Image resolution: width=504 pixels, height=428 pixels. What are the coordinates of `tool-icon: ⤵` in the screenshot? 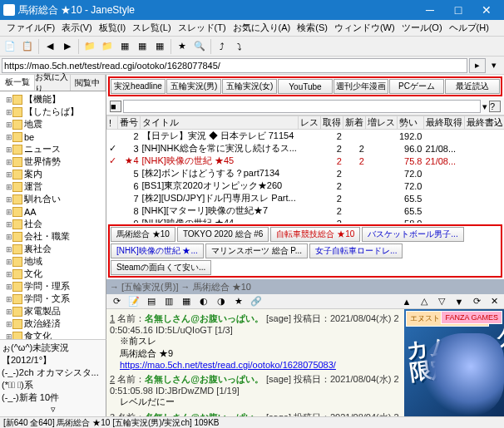 It's located at (240, 47).